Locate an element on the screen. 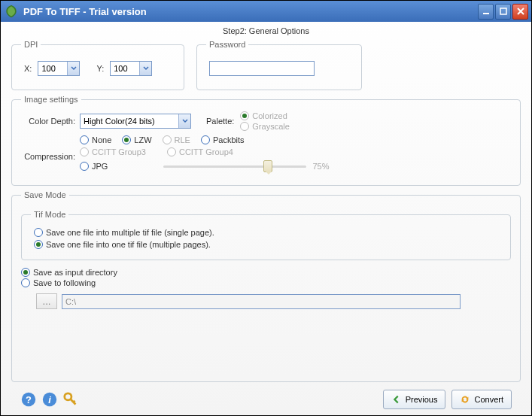  close-button is located at coordinates (521, 12).